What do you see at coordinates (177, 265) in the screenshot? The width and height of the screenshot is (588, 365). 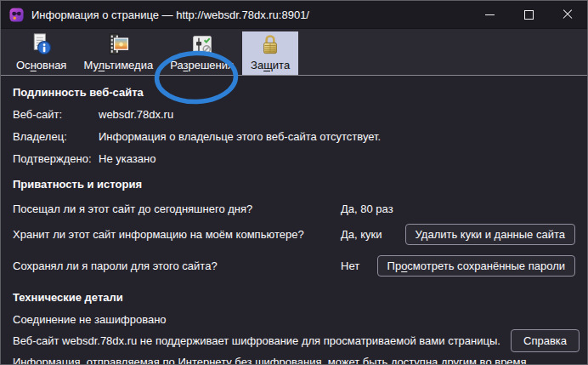 I see `privacy-question: Сохранял ли я пароли для этого сайта?` at bounding box center [177, 265].